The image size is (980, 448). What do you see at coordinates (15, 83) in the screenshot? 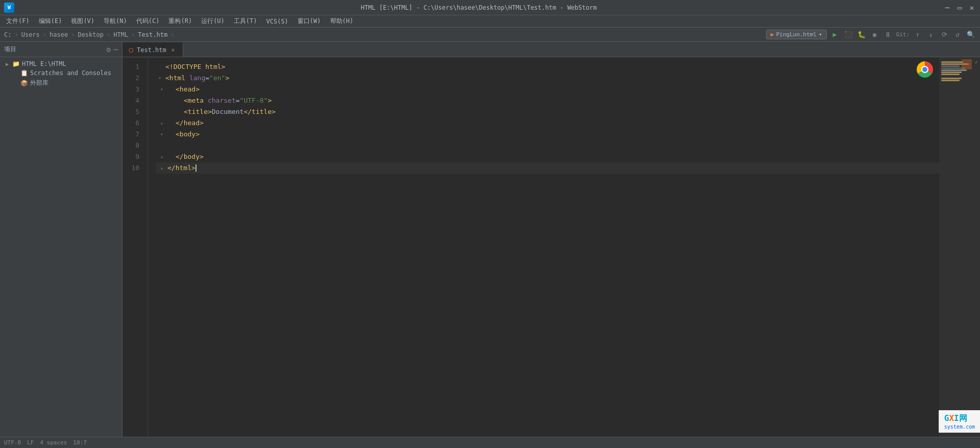
I see `tree-arrow-libs` at bounding box center [15, 83].